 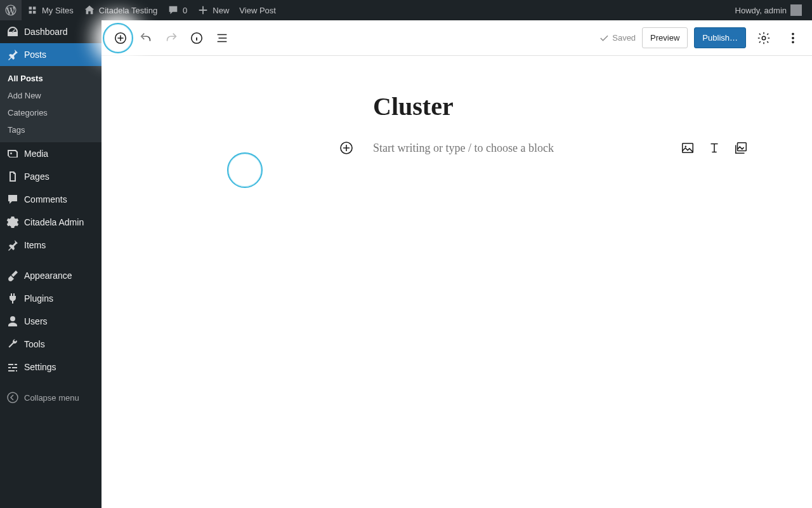 I want to click on menu-citadela-admin: Citadela Admin, so click(x=51, y=222).